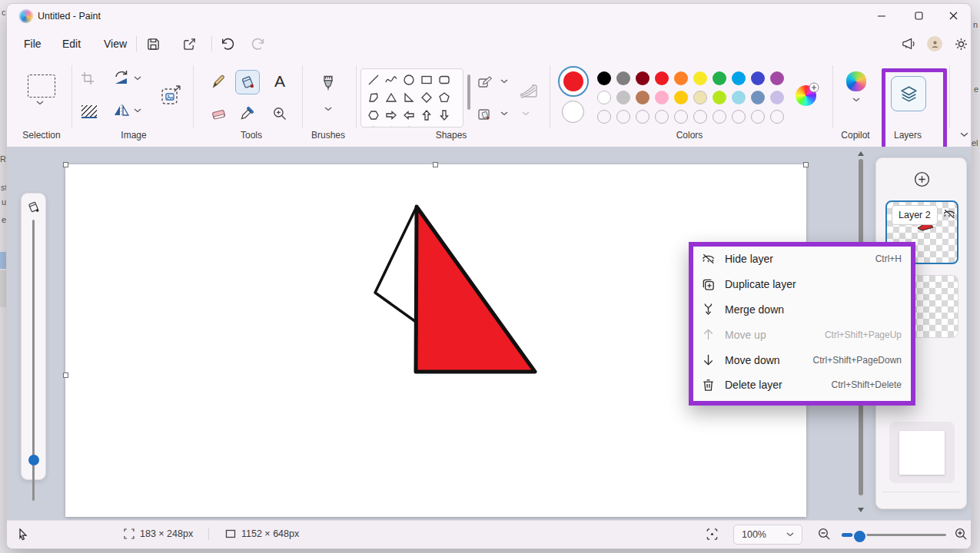 The height and width of the screenshot is (553, 980). What do you see at coordinates (121, 78) in the screenshot?
I see `rotate-icon` at bounding box center [121, 78].